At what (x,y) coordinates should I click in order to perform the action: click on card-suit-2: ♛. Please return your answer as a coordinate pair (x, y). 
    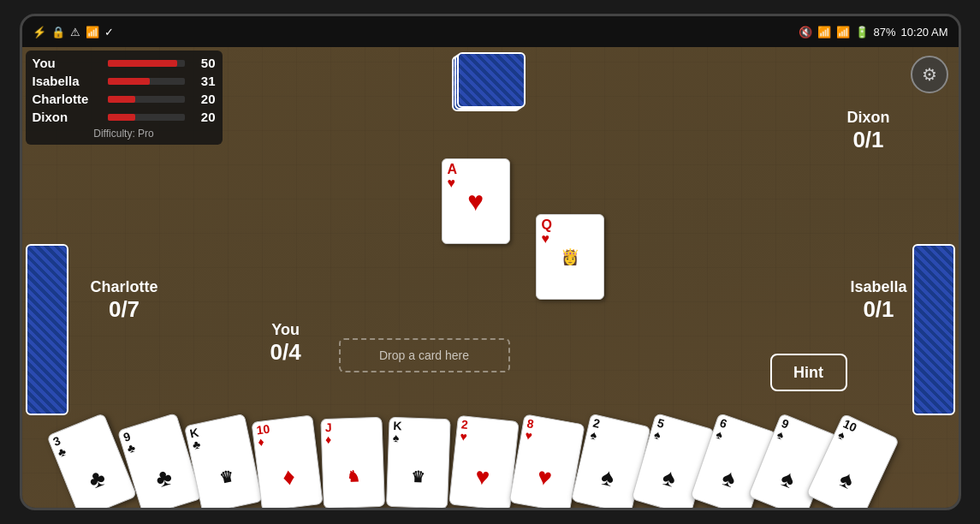
    Looking at the image, I should click on (226, 474).